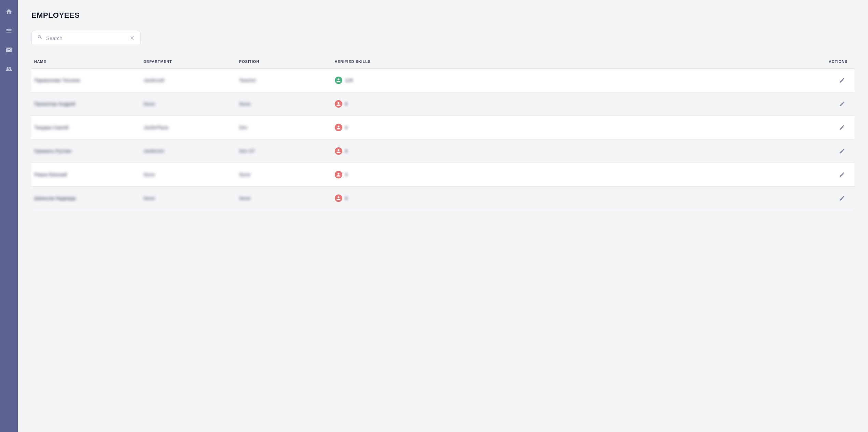  What do you see at coordinates (349, 80) in the screenshot?
I see `skill-count: 125` at bounding box center [349, 80].